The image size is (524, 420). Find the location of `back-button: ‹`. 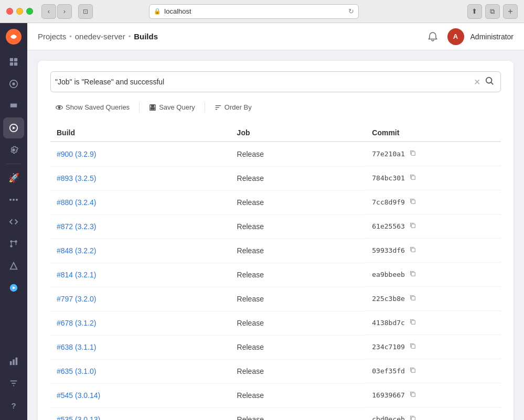

back-button: ‹ is located at coordinates (49, 12).